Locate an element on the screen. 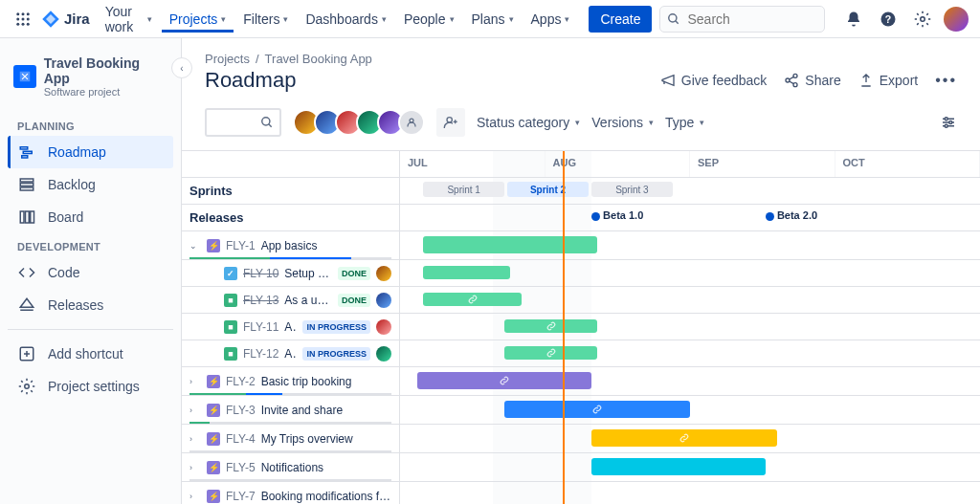 The image size is (980, 504). export-button: Export is located at coordinates (888, 80).